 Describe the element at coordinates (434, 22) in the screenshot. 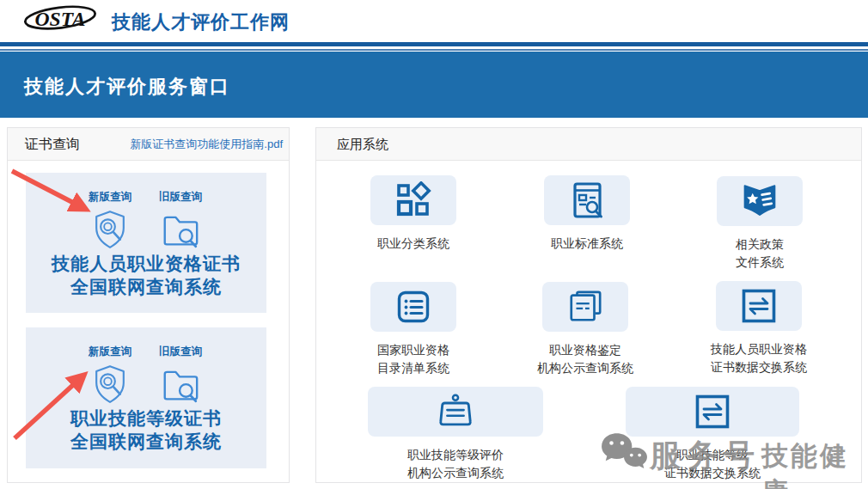

I see `site-header: OSTA 技能人才评价工作网` at that location.